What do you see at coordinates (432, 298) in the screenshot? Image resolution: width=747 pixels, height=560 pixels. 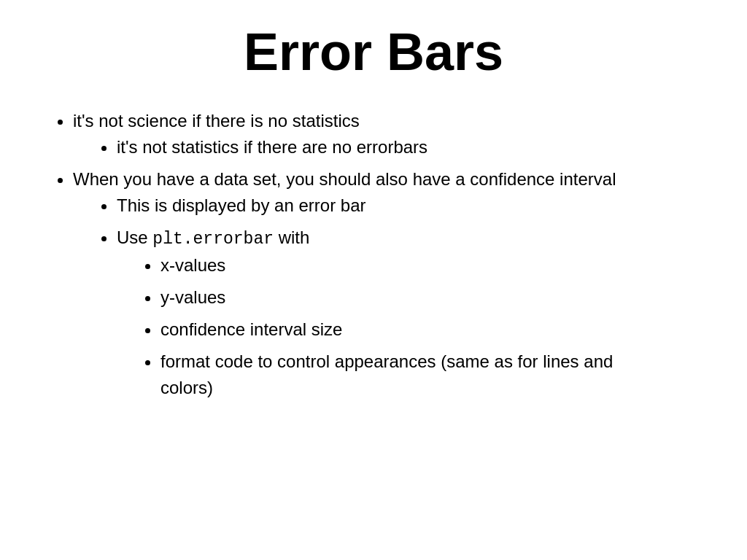 I see `list-item-l3-2: y-values` at bounding box center [432, 298].